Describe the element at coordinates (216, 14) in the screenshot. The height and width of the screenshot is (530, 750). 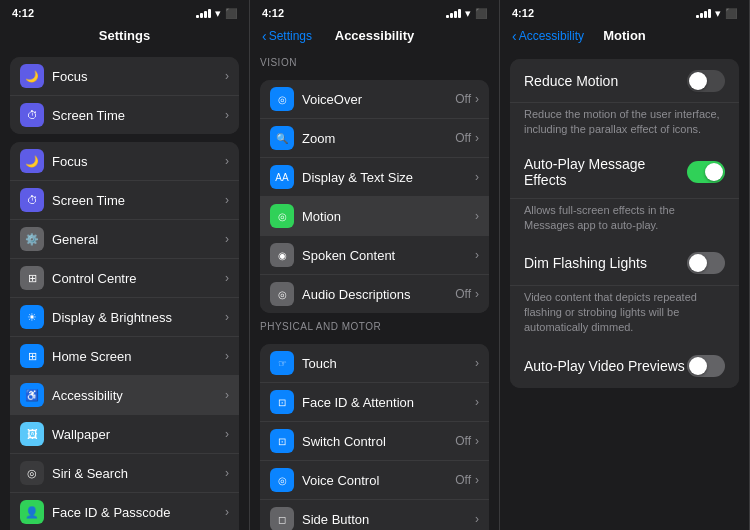
I see `settings-status-icons: ▾ ⬛` at that location.